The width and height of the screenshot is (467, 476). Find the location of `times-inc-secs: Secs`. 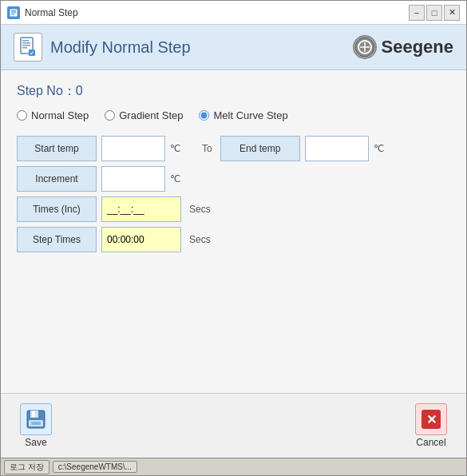

times-inc-secs: Secs is located at coordinates (200, 209).